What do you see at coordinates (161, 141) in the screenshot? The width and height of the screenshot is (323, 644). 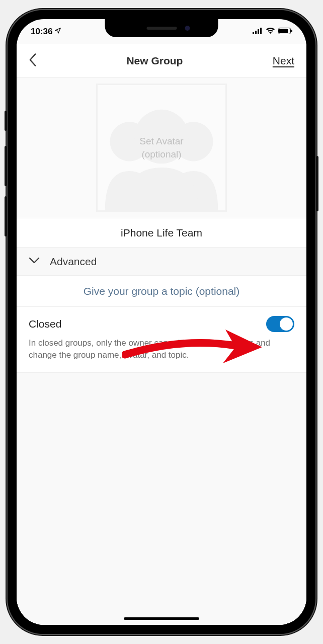 I see `avatar-text-line1: Set Avatar` at bounding box center [161, 141].